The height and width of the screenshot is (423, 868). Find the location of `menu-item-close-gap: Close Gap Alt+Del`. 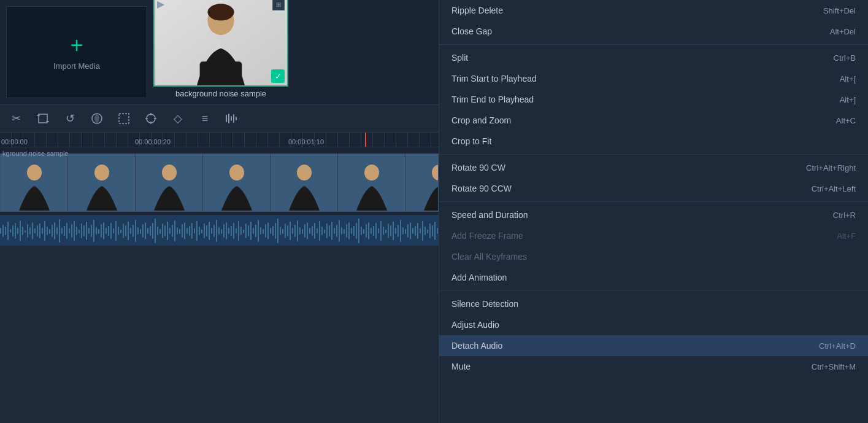

menu-item-close-gap: Close Gap Alt+Del is located at coordinates (654, 31).